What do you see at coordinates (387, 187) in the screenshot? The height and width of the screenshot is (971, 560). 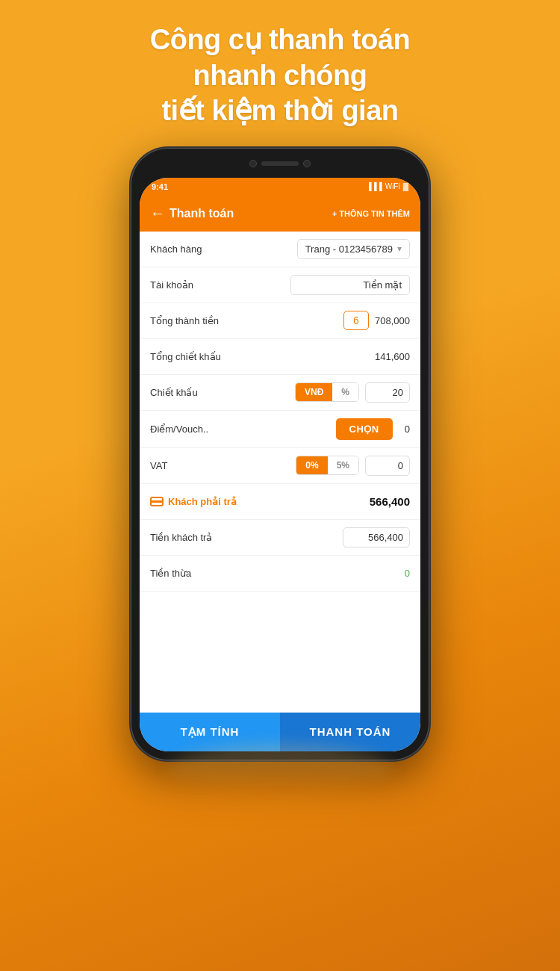 I see `status-icons: ▐▐▐ WiFi ▓` at bounding box center [387, 187].